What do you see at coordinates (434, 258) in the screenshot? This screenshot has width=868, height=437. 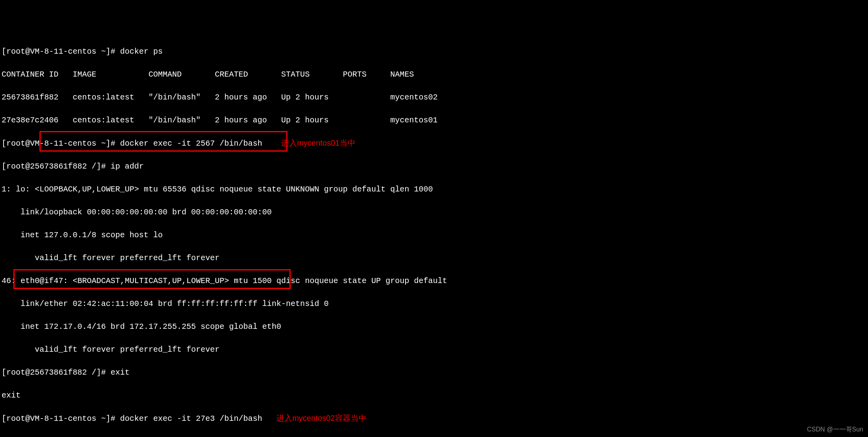 I see `terminal-lo-valid-1: valid_lft forever preferred_lft forever` at bounding box center [434, 258].